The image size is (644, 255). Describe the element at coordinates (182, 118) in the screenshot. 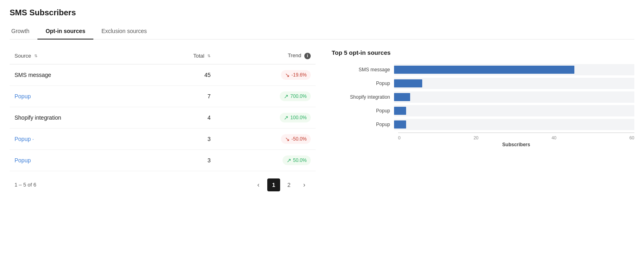

I see `total-cell: 4` at that location.